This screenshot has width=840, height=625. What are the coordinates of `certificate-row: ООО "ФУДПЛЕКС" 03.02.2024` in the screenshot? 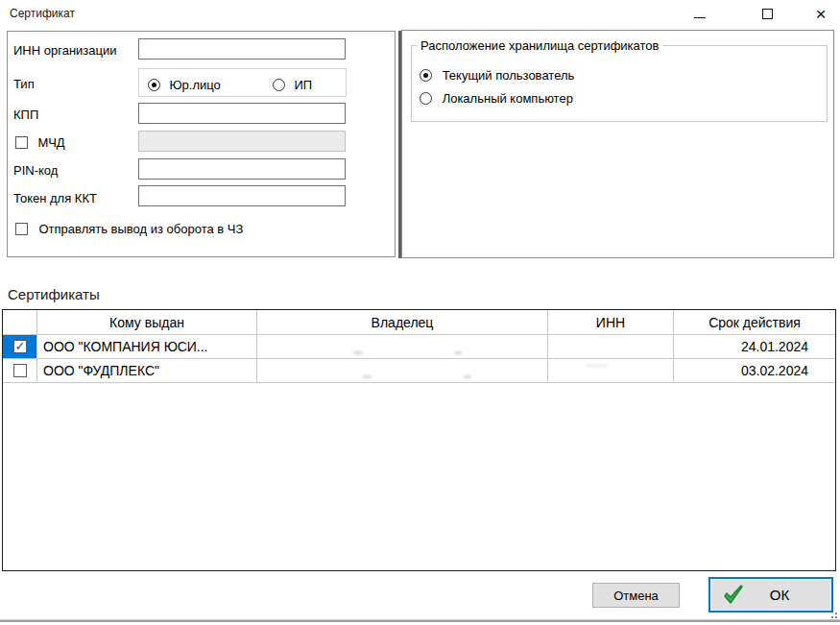 It's located at (419, 371).